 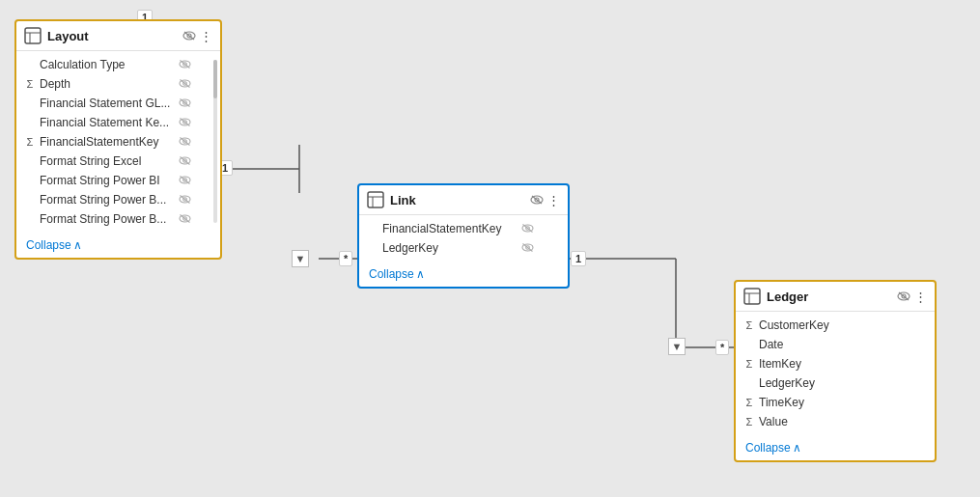 I want to click on table-row: Σ TimeKey, so click(x=835, y=402).